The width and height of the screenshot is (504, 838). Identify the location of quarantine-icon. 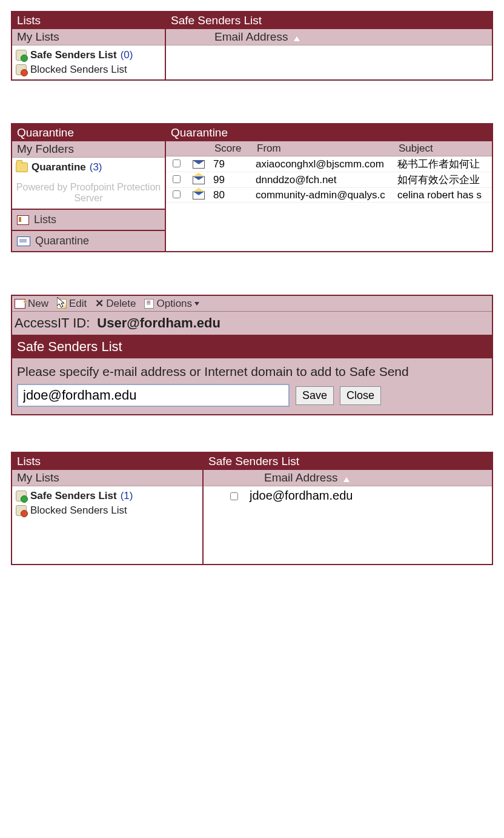
(24, 241).